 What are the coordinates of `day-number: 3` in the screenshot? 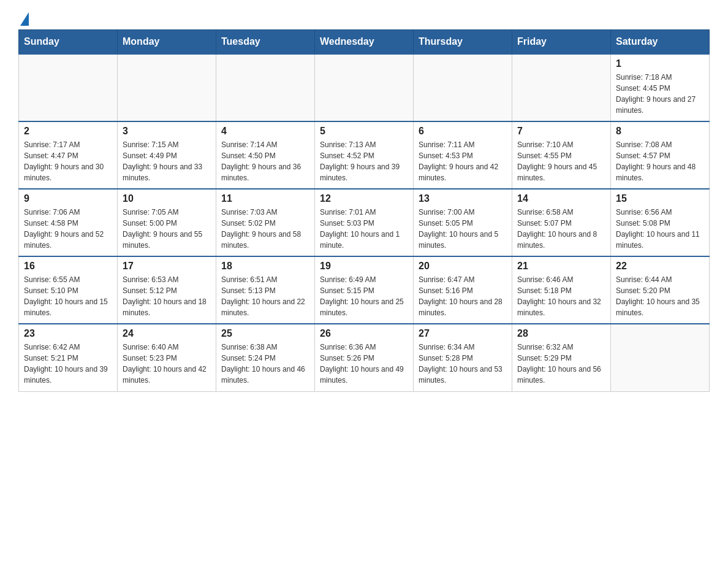 It's located at (167, 131).